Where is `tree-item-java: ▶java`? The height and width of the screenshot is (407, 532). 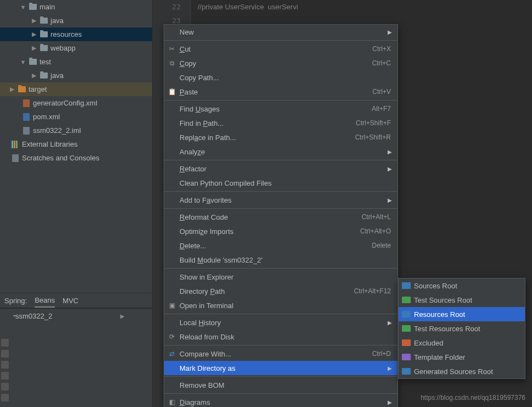 tree-item-java: ▶java is located at coordinates (76, 21).